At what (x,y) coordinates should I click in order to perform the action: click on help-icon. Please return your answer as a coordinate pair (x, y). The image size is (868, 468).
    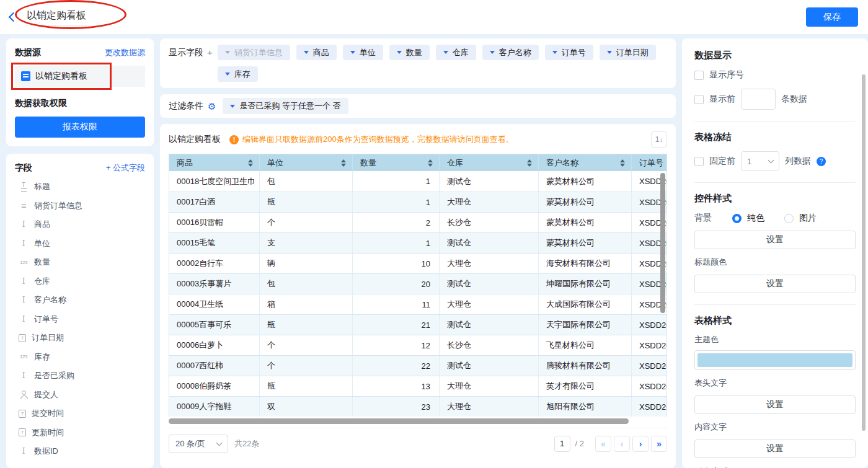
    Looking at the image, I should click on (821, 161).